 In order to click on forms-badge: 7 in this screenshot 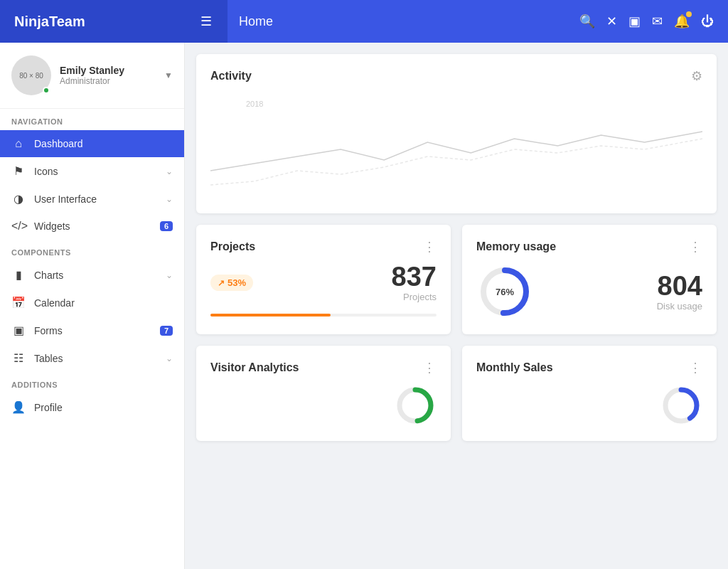, I will do `click(166, 331)`.